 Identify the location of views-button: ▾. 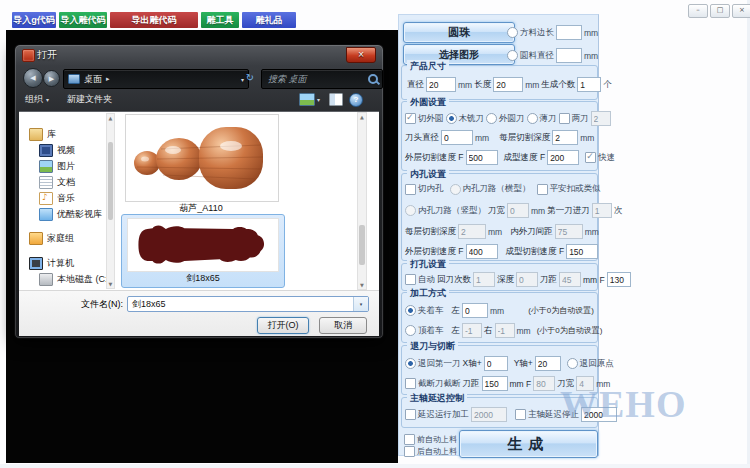
(310, 100).